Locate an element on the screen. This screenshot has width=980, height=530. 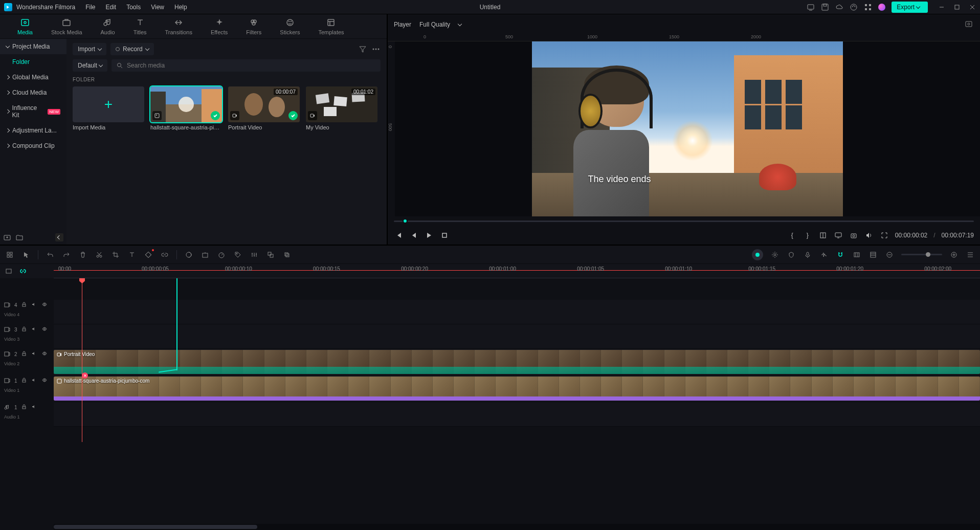
zoom-slider is located at coordinates (922, 255).